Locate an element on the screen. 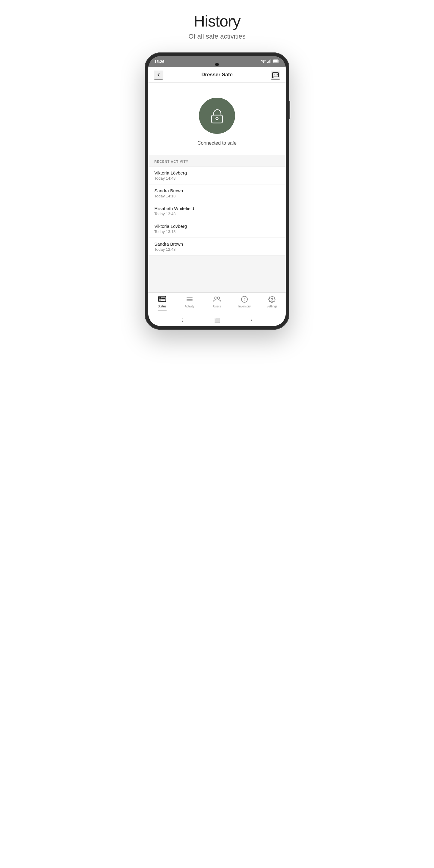 The width and height of the screenshot is (434, 868). activity-section-label: RECENT ACTIVITY is located at coordinates (217, 161).